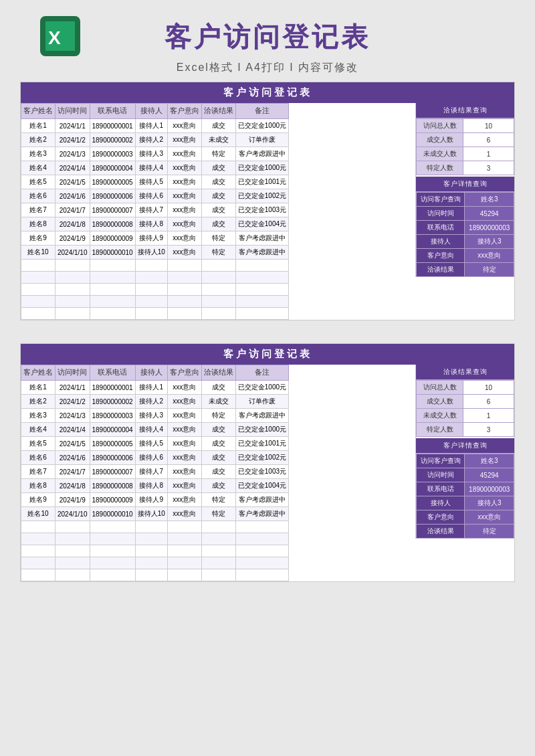 This screenshot has height=756, width=535. Describe the element at coordinates (218, 111) in the screenshot. I see `col-result: 洽谈结果` at that location.